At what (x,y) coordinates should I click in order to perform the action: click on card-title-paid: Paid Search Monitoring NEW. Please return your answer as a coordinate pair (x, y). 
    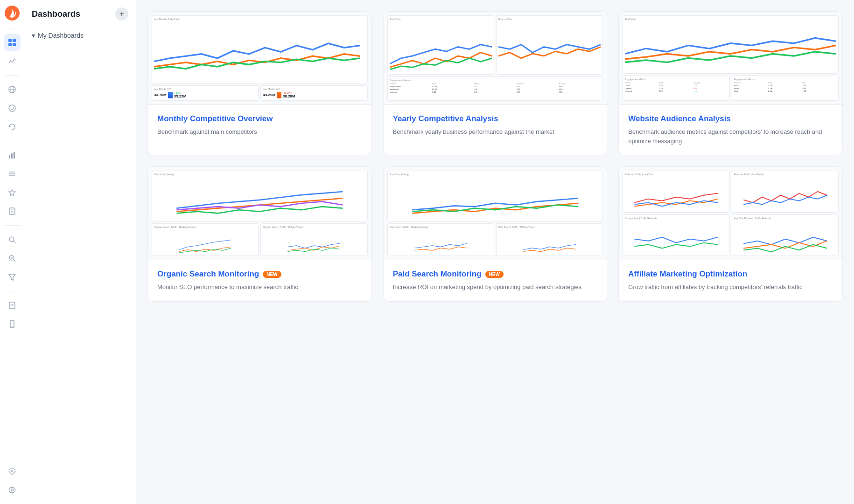
    Looking at the image, I should click on (496, 274).